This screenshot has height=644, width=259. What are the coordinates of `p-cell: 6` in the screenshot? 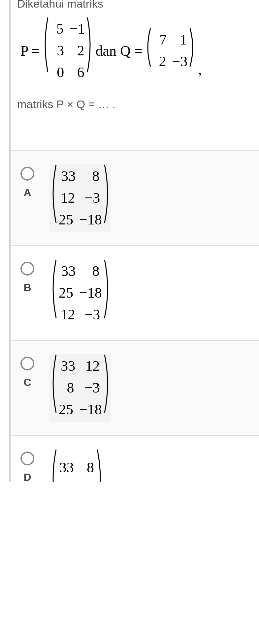 It's located at (78, 73).